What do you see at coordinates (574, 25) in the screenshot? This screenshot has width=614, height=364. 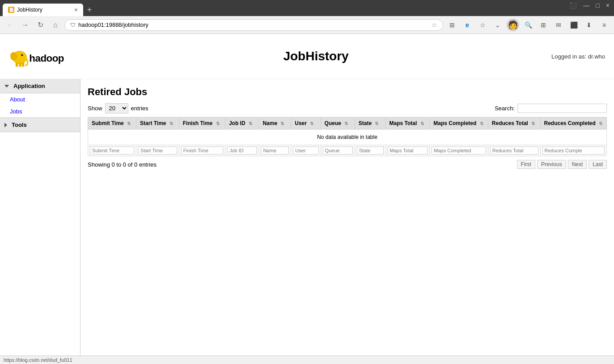 I see `apps-icon-button: ⬛` at bounding box center [574, 25].